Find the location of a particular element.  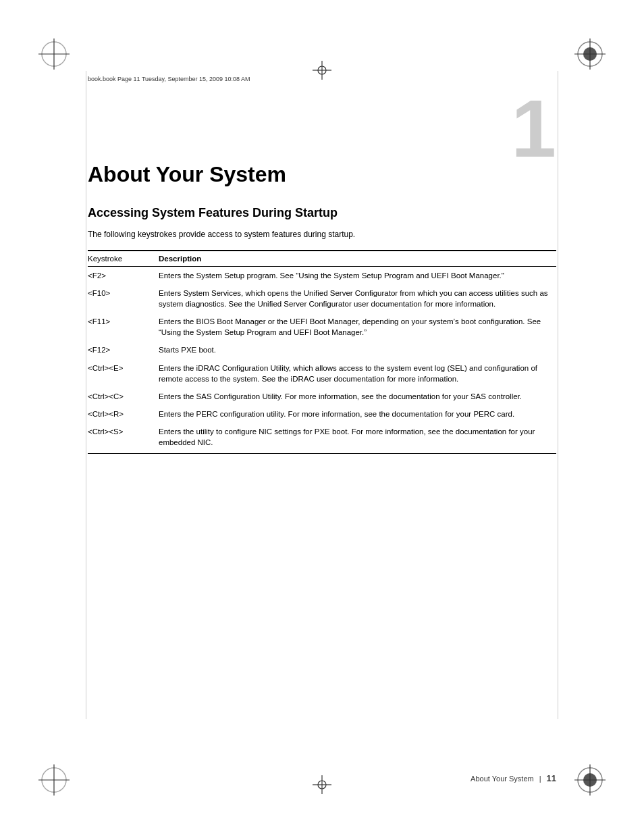

col-header-description: Description is located at coordinates (358, 259).